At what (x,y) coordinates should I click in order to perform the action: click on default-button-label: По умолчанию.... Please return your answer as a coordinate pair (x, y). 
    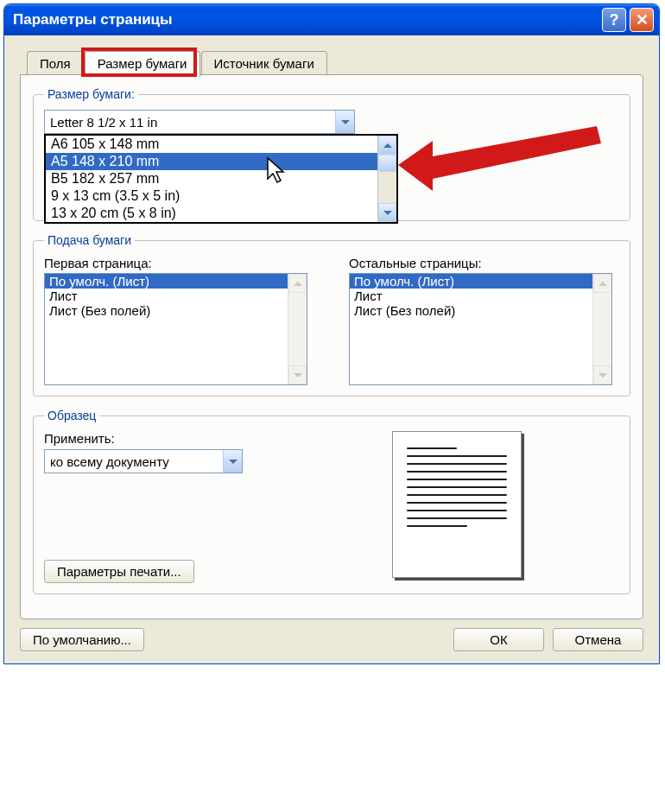
    Looking at the image, I should click on (82, 639).